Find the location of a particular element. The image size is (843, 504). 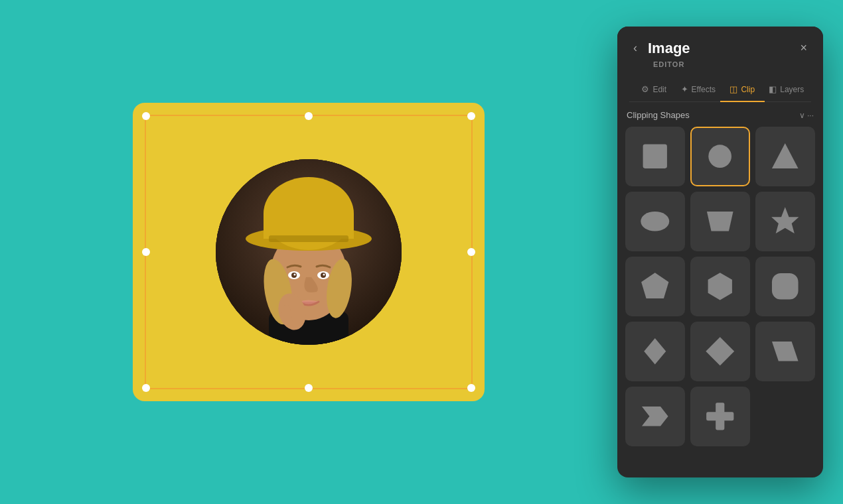

chevron-icon: ∨ ··· is located at coordinates (806, 115).